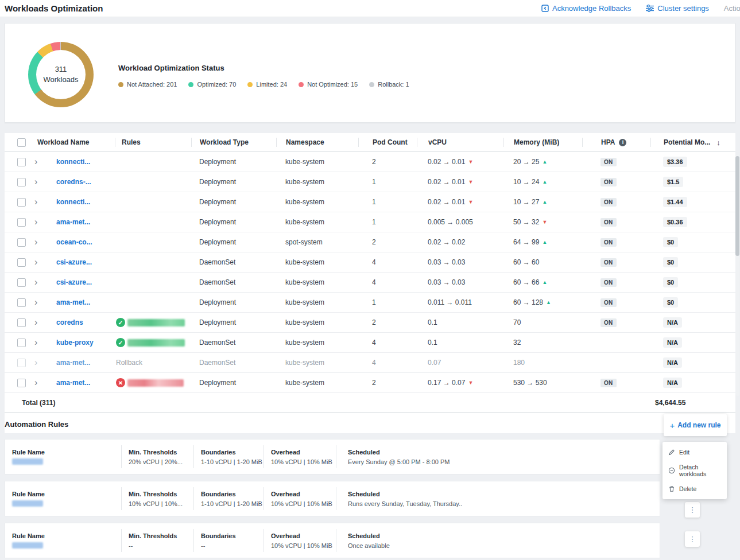 The height and width of the screenshot is (560, 740). Describe the element at coordinates (61, 69) in the screenshot. I see `donut-total-count: 311` at that location.